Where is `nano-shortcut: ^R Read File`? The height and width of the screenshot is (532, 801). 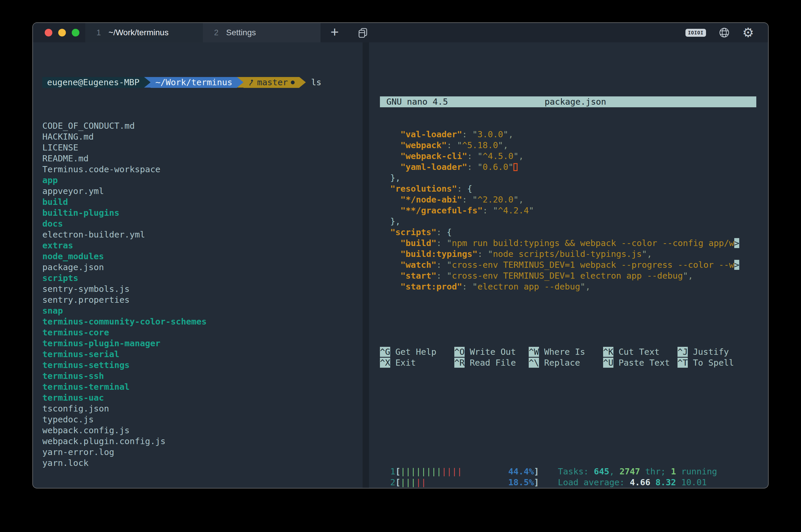
nano-shortcut: ^R Read File is located at coordinates (491, 363).